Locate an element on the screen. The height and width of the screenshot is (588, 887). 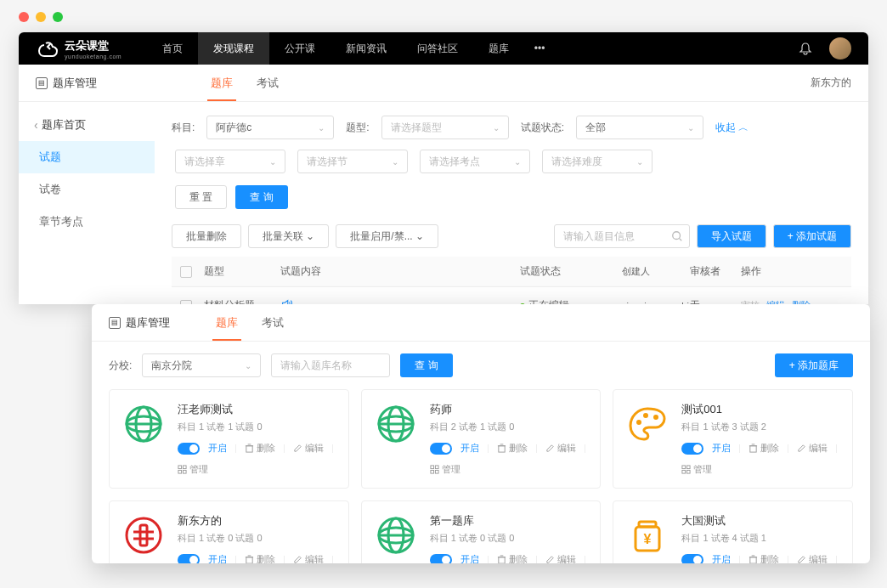
status-select: 全部 ⌄ is located at coordinates (640, 127).